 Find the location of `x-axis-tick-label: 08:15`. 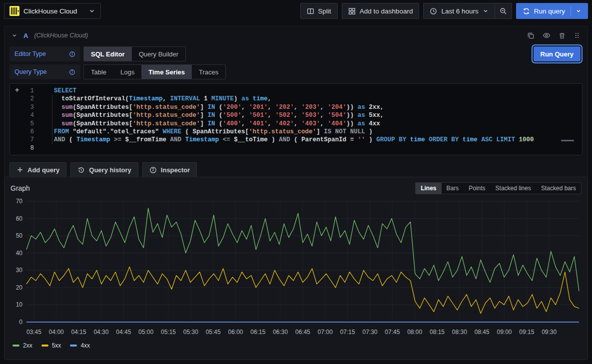

x-axis-tick-label: 08:15 is located at coordinates (437, 332).